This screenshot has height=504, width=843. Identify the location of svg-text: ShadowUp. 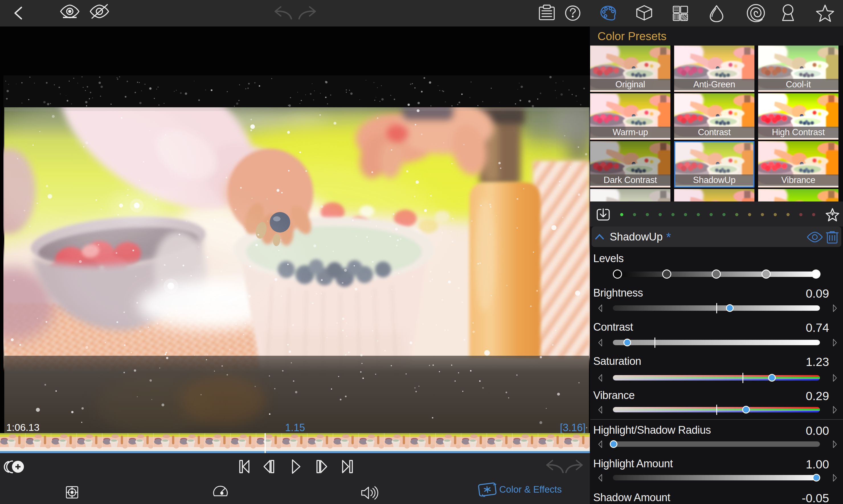
(636, 237).